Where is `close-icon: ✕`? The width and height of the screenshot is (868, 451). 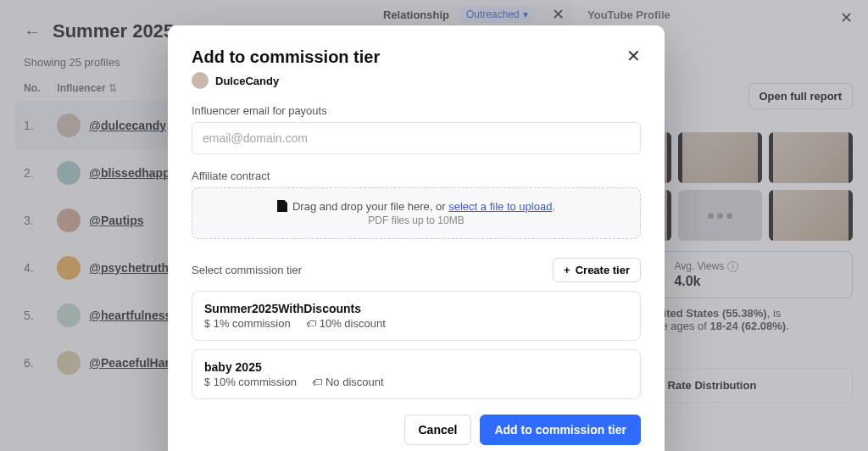 close-icon: ✕ is located at coordinates (634, 56).